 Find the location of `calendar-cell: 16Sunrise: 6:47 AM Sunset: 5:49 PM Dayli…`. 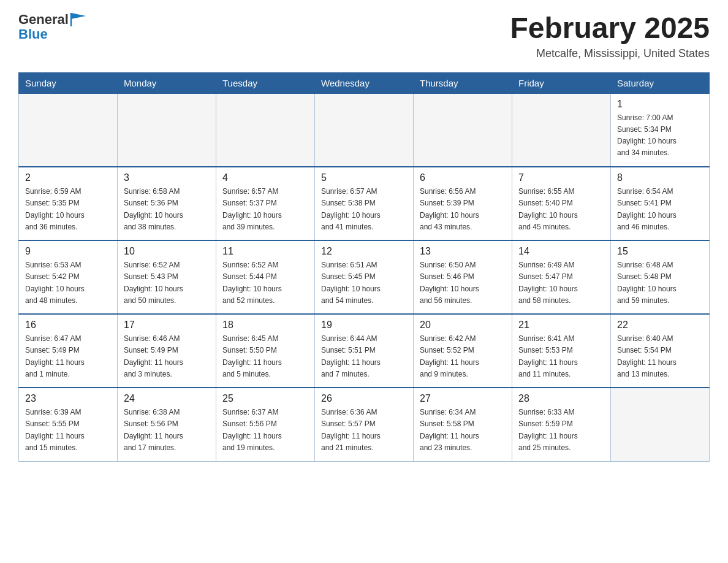

calendar-cell: 16Sunrise: 6:47 AM Sunset: 5:49 PM Dayli… is located at coordinates (69, 351).